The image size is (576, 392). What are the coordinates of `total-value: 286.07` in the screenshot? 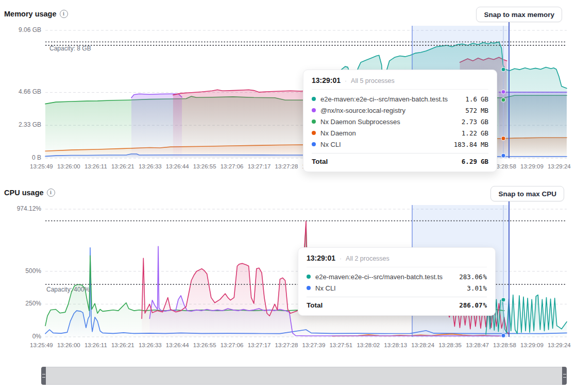 It's located at (471, 305).